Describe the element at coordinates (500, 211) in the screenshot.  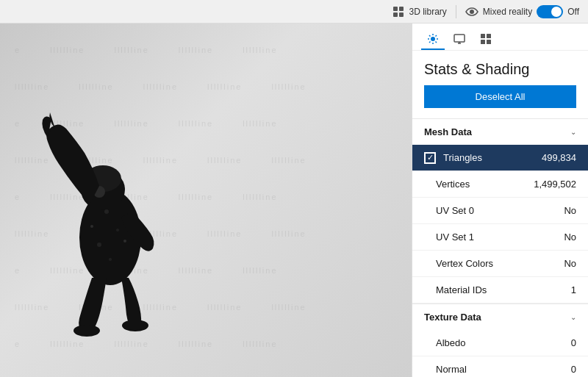
I see `uv-set-0-row: UV Set 0 No` at that location.